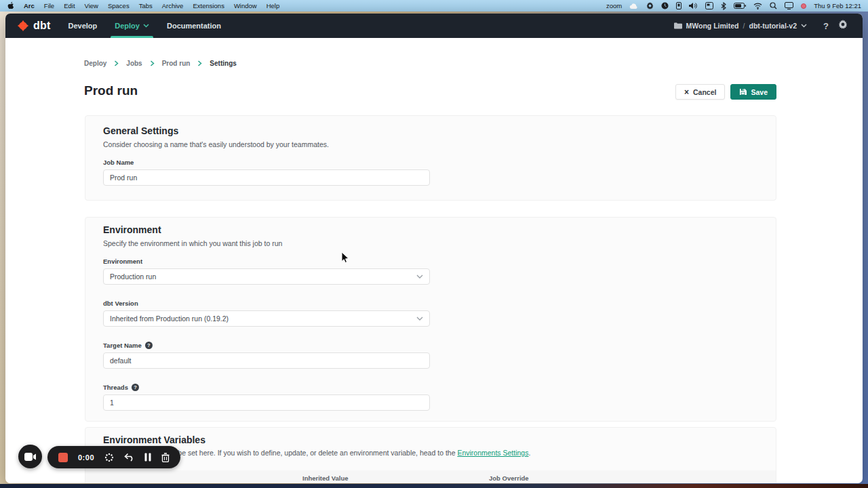  I want to click on nav-tab-documentation: Documentation, so click(194, 26).